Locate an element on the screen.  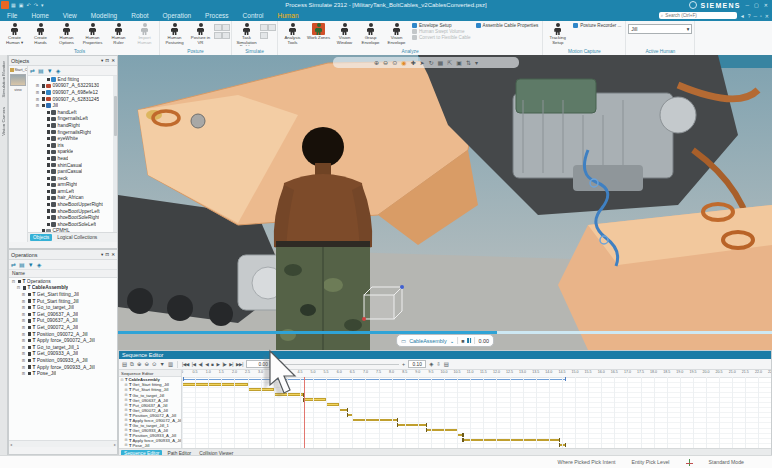
tree-item-sparkle: sparkle is located at coordinates (72, 152).